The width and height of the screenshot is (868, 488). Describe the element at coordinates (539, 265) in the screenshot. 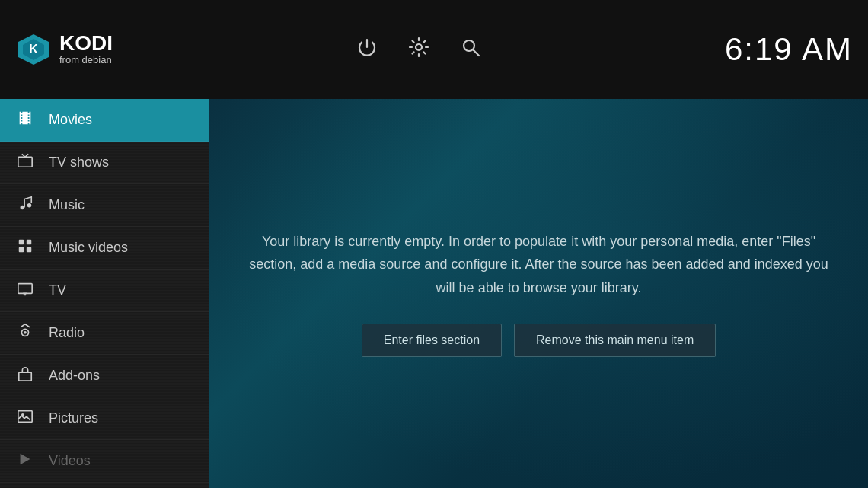

I see `library-empty-text: Your library is currently empty. In orde…` at that location.